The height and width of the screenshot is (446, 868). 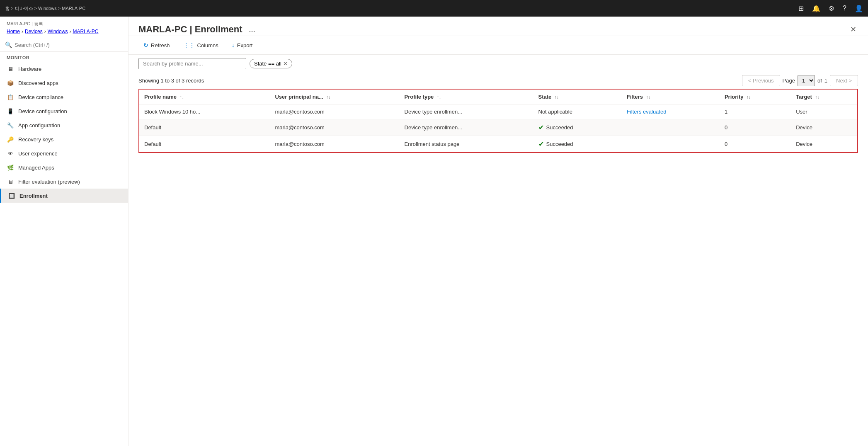 I want to click on panel-title: MARLA-PC | Enrollment, so click(x=191, y=29).